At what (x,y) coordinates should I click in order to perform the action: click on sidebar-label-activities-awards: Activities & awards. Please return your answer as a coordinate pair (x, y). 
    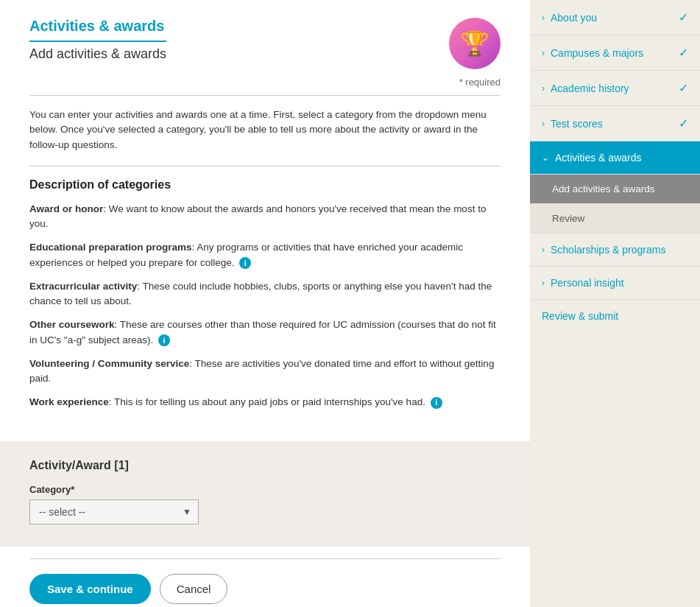
    Looking at the image, I should click on (621, 158).